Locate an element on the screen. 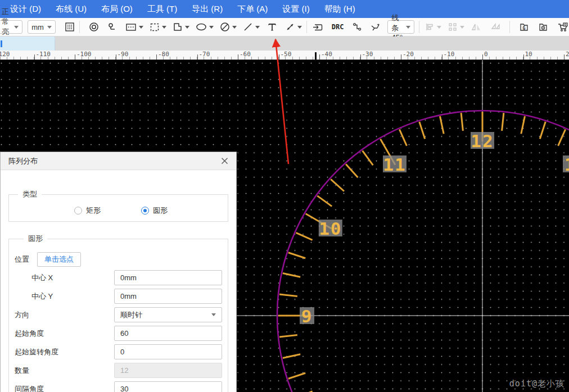  dotted-rect-icon is located at coordinates (131, 27).